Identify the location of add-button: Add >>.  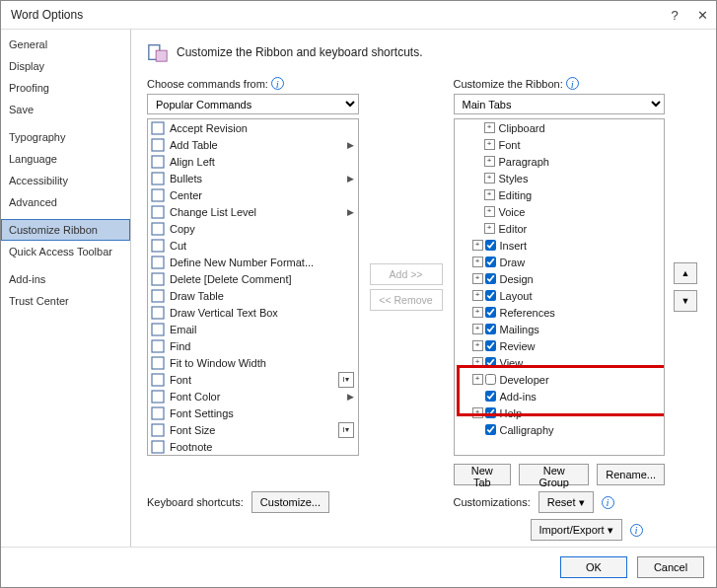
(406, 274).